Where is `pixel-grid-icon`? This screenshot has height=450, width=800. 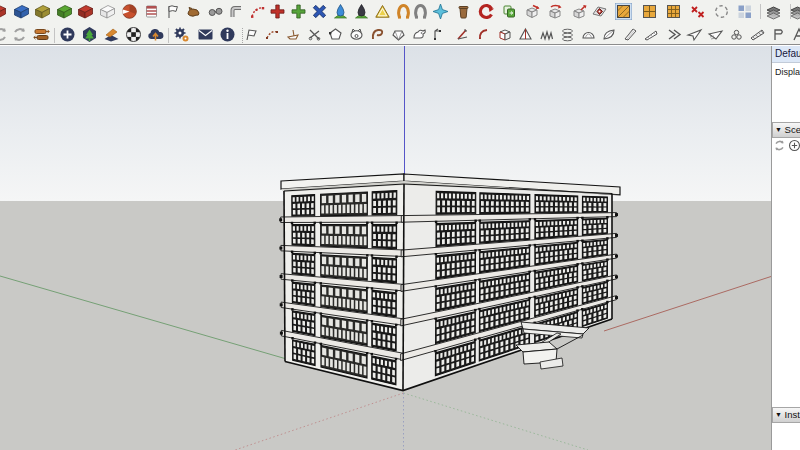 pixel-grid-icon is located at coordinates (744, 12).